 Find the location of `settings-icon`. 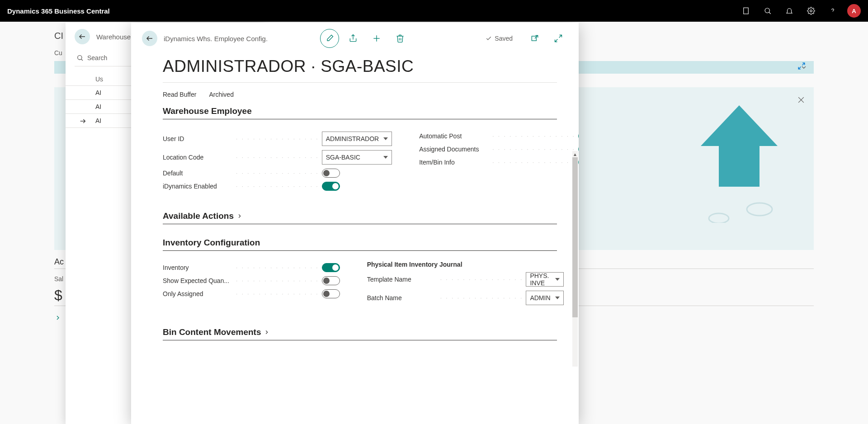

settings-icon is located at coordinates (811, 11).